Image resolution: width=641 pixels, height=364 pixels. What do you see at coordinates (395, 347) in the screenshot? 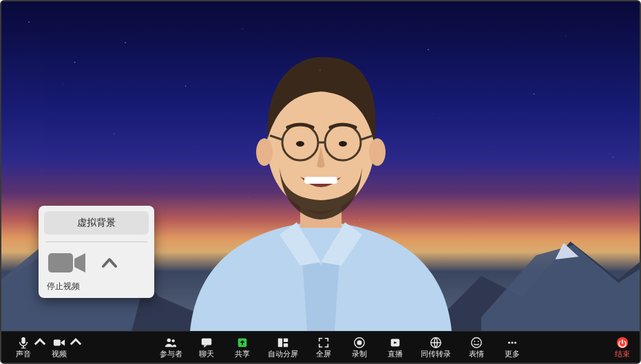
I see `live-button: 直播` at bounding box center [395, 347].